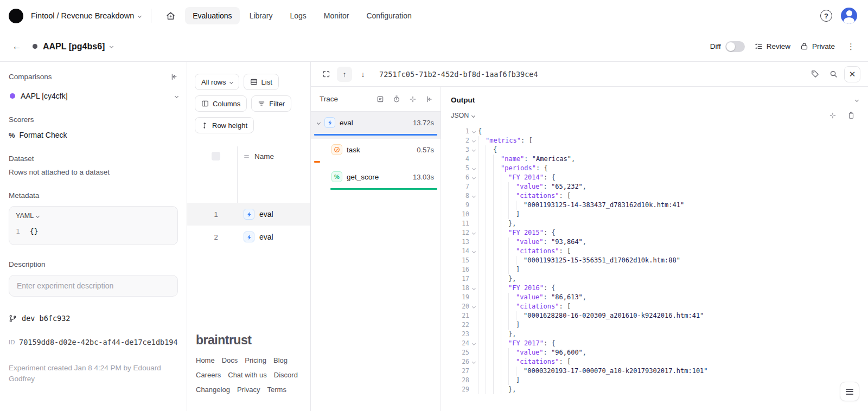  What do you see at coordinates (246, 156) in the screenshot?
I see `grip-icon` at bounding box center [246, 156].